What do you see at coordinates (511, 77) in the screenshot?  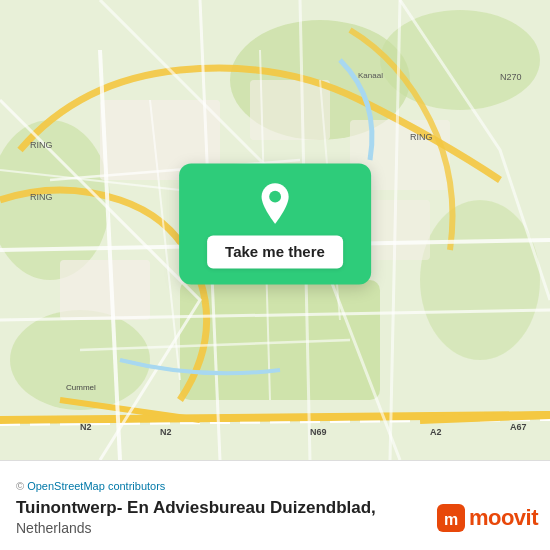 I see `svg-text: N270` at bounding box center [511, 77].